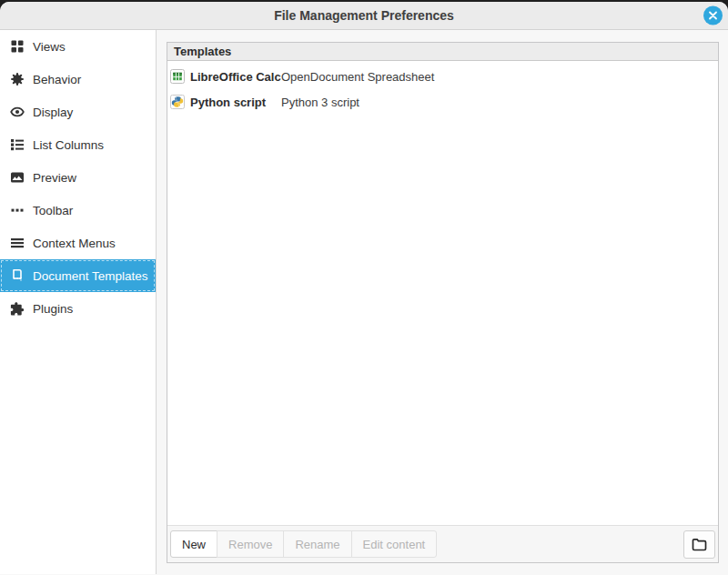 Image resolution: width=728 pixels, height=575 pixels. Describe the element at coordinates (78, 112) in the screenshot. I see `sidebar-item-display: Display` at that location.